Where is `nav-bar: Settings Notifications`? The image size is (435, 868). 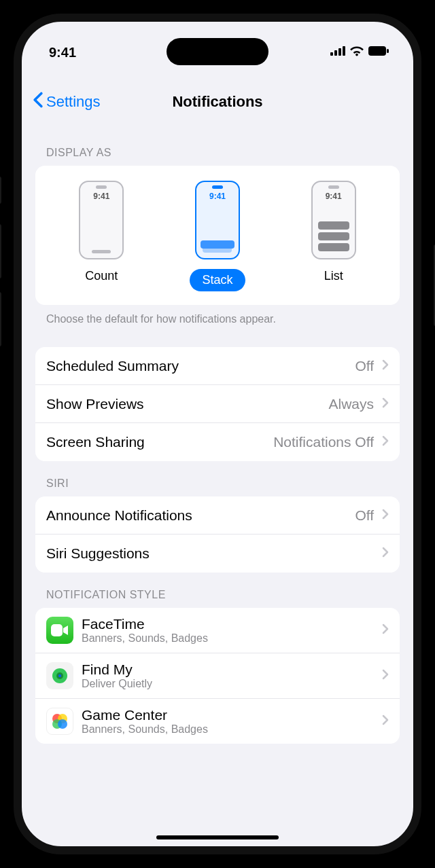
nav-bar: Settings Notifications is located at coordinates (218, 102).